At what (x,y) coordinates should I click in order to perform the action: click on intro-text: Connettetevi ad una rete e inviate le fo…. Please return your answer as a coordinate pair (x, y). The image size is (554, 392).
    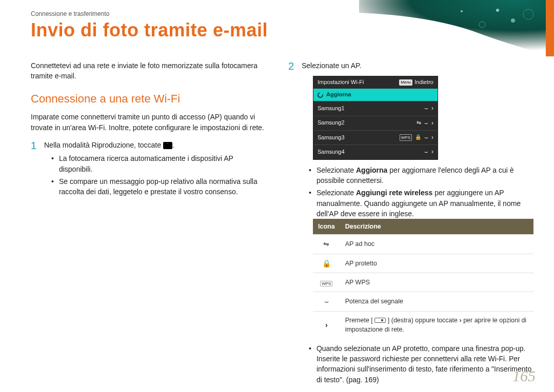
    Looking at the image, I should click on (149, 71).